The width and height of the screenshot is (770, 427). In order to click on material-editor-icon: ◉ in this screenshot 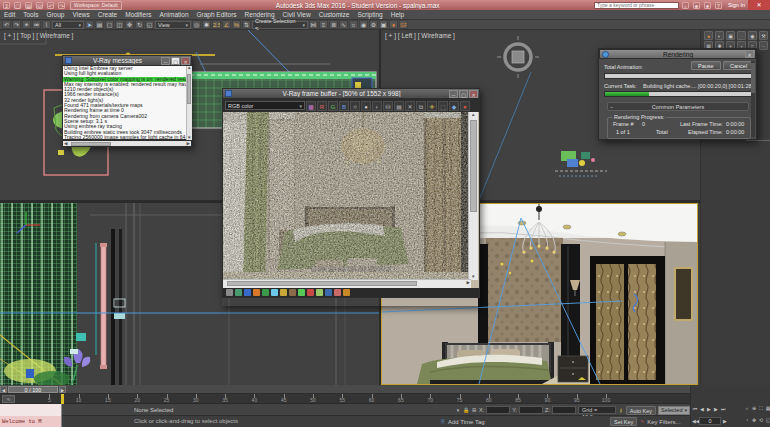, I will do `click(364, 24)`.